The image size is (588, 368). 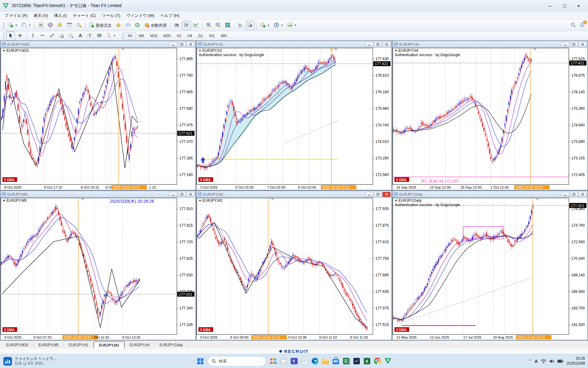 I want to click on search-icon, so click(x=573, y=25).